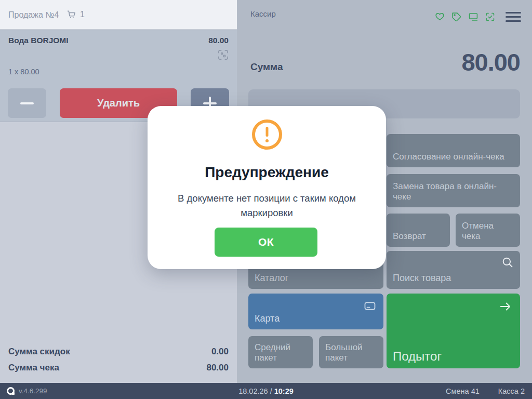 The height and width of the screenshot is (399, 532). I want to click on date: 18.02.26, so click(253, 391).